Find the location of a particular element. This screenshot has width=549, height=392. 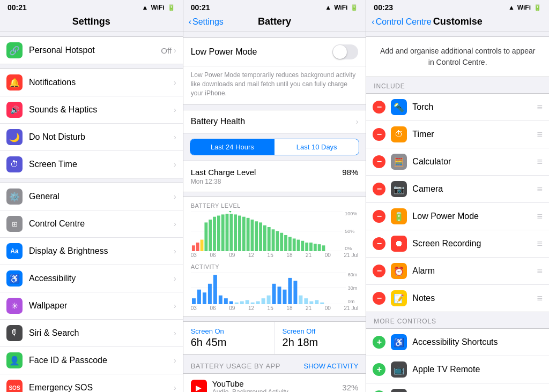

activity-chart-axis: 03 06 09 12 15 18 21 00 21 Jul is located at coordinates (274, 308).